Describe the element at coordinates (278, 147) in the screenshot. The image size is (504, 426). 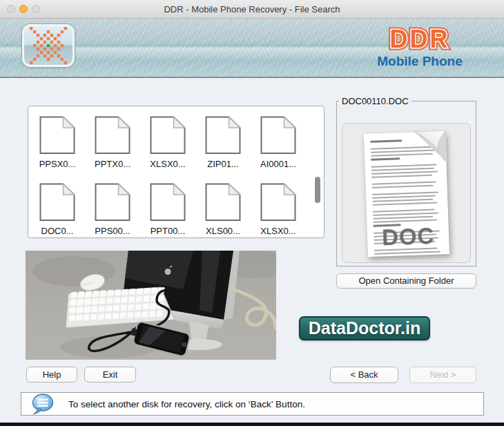
I see `file-item: AI0001...` at that location.